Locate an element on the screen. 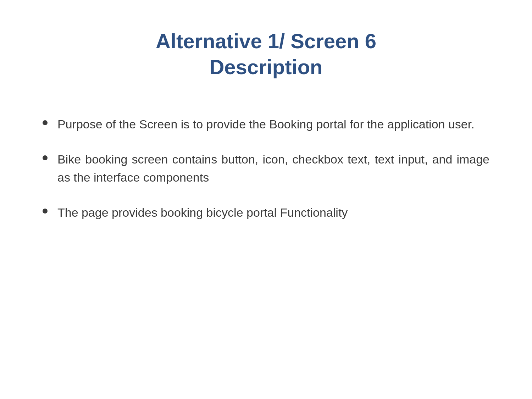 The image size is (532, 399). title-line2: Description is located at coordinates (266, 67).